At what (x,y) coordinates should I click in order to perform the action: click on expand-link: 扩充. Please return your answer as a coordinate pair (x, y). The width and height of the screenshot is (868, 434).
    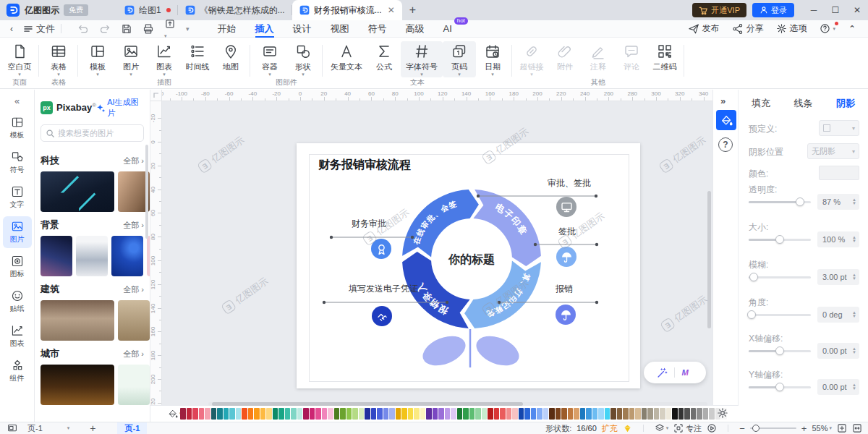
    Looking at the image, I should click on (610, 428).